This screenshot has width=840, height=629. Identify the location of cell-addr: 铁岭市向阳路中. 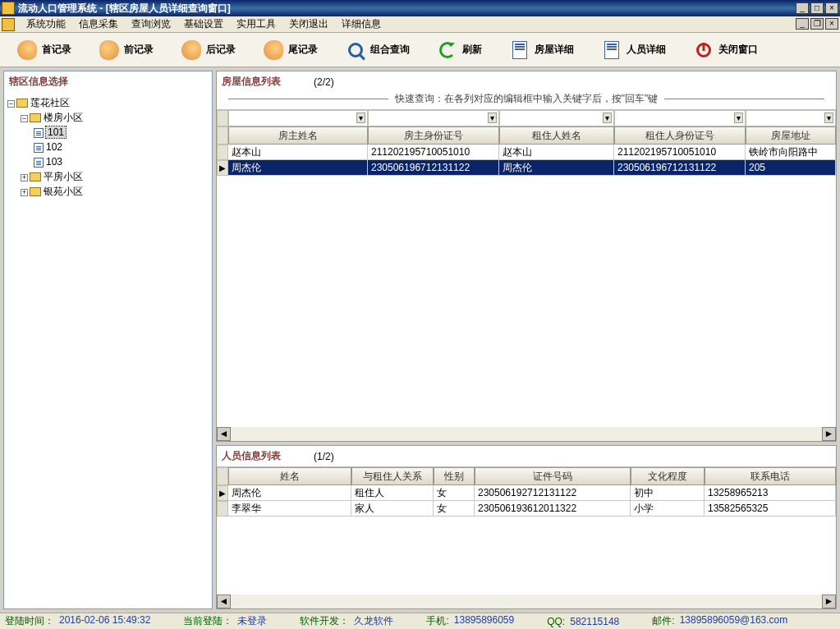
(791, 153).